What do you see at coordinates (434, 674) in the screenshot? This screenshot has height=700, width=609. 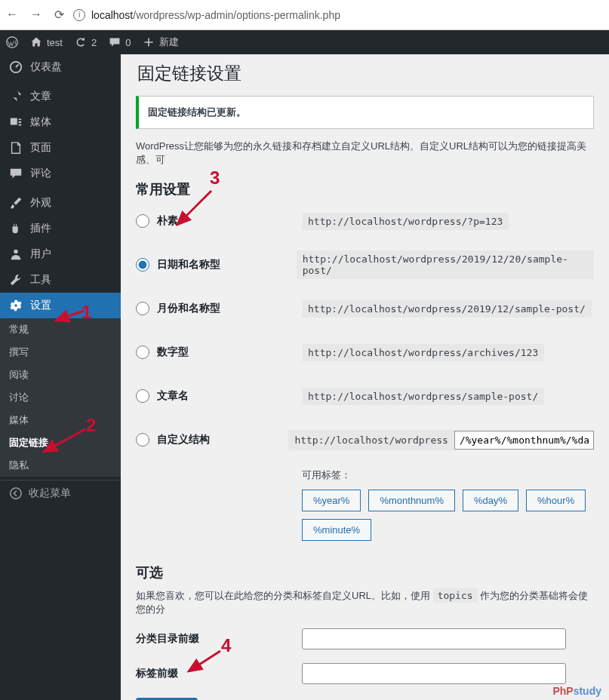 I see `tag-base-input` at bounding box center [434, 674].